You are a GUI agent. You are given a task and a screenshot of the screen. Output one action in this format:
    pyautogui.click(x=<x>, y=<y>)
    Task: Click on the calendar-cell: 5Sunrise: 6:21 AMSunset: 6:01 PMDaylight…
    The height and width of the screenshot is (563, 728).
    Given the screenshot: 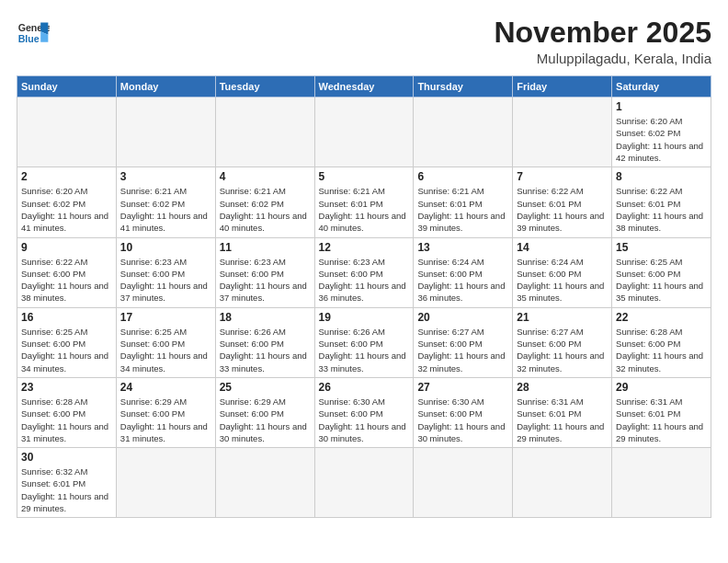 What is the action you would take?
    pyautogui.click(x=364, y=202)
    